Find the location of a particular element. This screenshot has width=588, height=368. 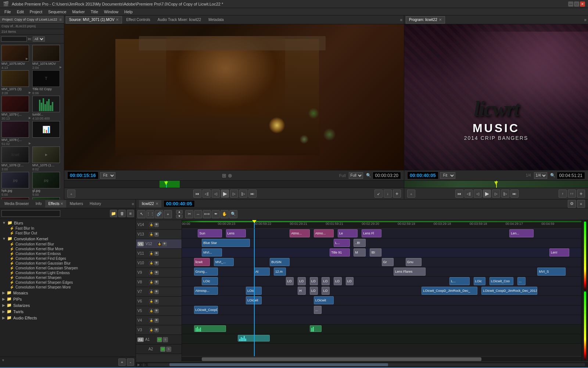

track-row-v4: LOicwit_CoopD ... is located at coordinates (381, 310).